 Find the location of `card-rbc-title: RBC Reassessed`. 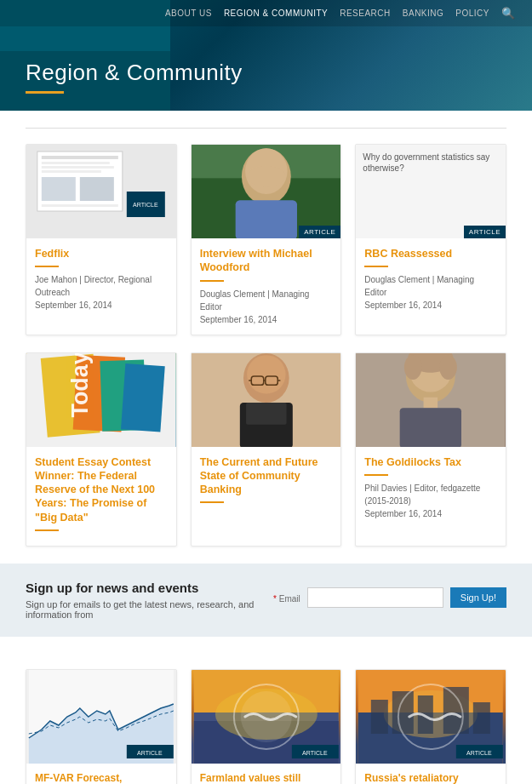

card-rbc-title: RBC Reassessed is located at coordinates (431, 254).